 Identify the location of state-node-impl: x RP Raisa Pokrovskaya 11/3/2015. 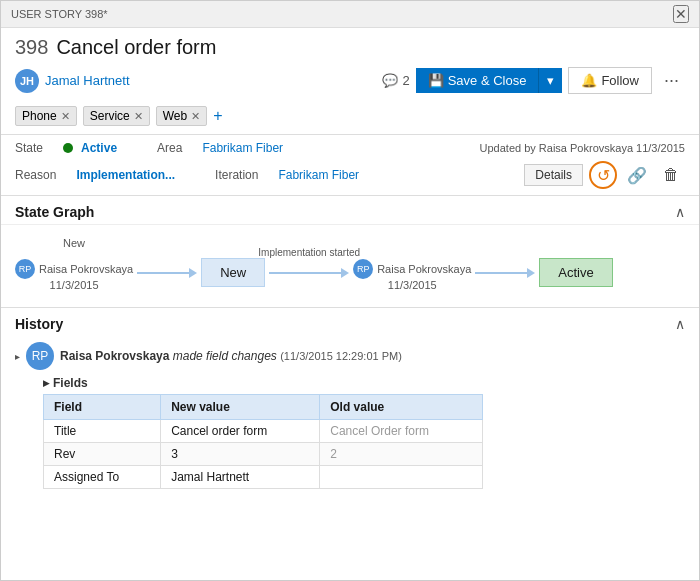
(412, 264).